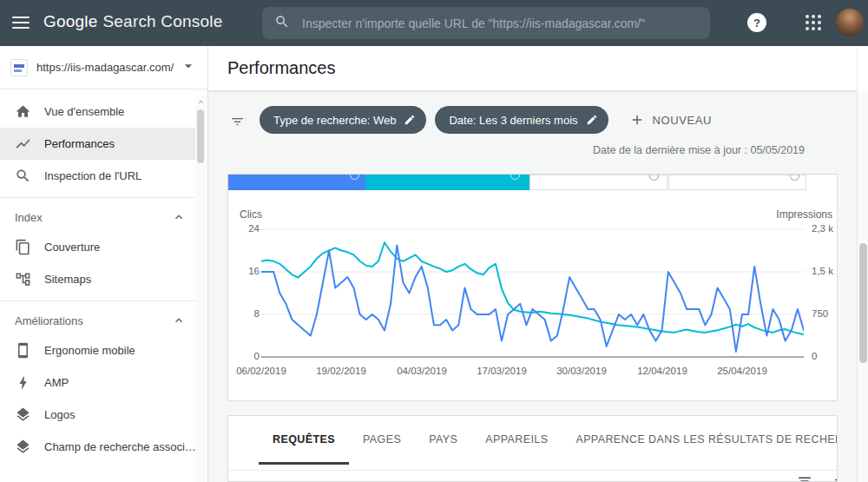 The image size is (868, 482). What do you see at coordinates (382, 440) in the screenshot?
I see `tab-pages: PAGES` at bounding box center [382, 440].